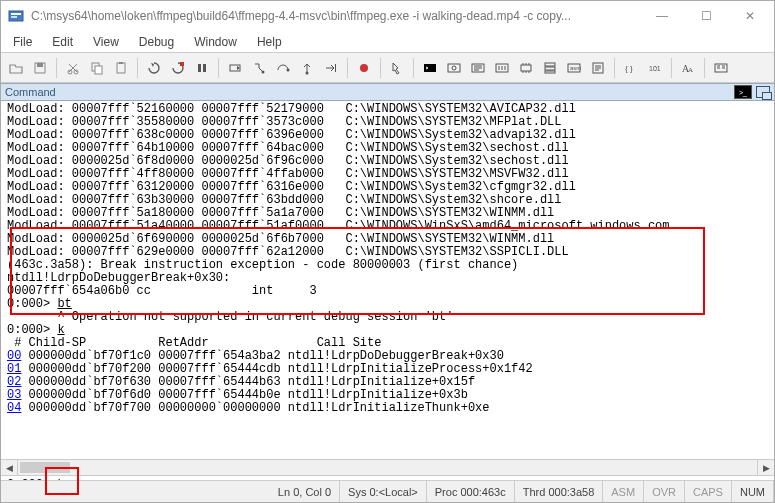 The width and height of the screenshot is (775, 503). Describe the element at coordinates (397, 68) in the screenshot. I see `run-cursor-icon` at that location.